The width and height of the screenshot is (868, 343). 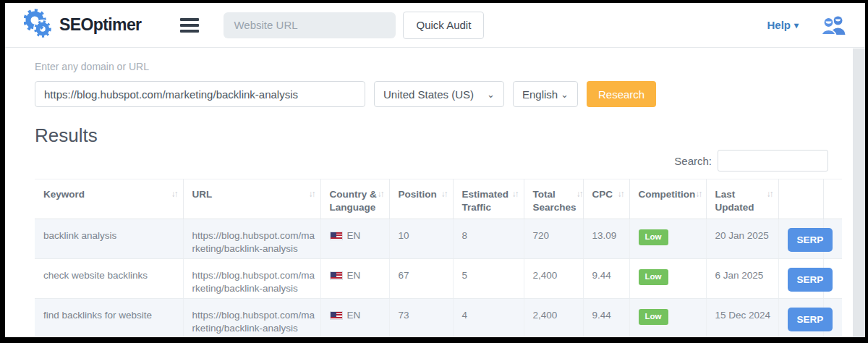 What do you see at coordinates (621, 94) in the screenshot?
I see `research-button: Research` at bounding box center [621, 94].